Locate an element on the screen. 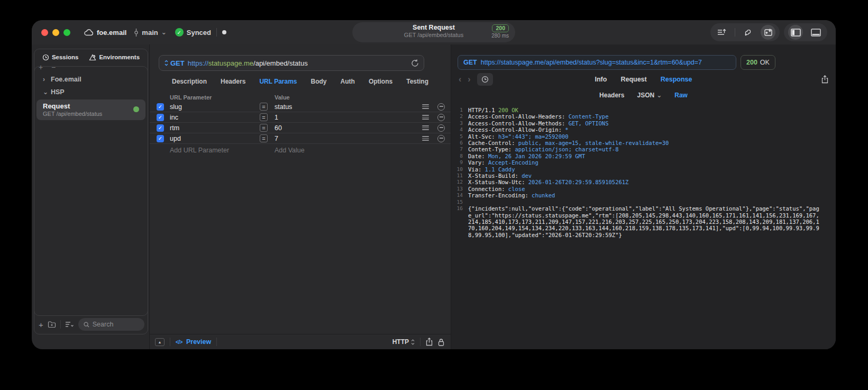 The height and width of the screenshot is (390, 868). resend-request-icon is located at coordinates (415, 63).